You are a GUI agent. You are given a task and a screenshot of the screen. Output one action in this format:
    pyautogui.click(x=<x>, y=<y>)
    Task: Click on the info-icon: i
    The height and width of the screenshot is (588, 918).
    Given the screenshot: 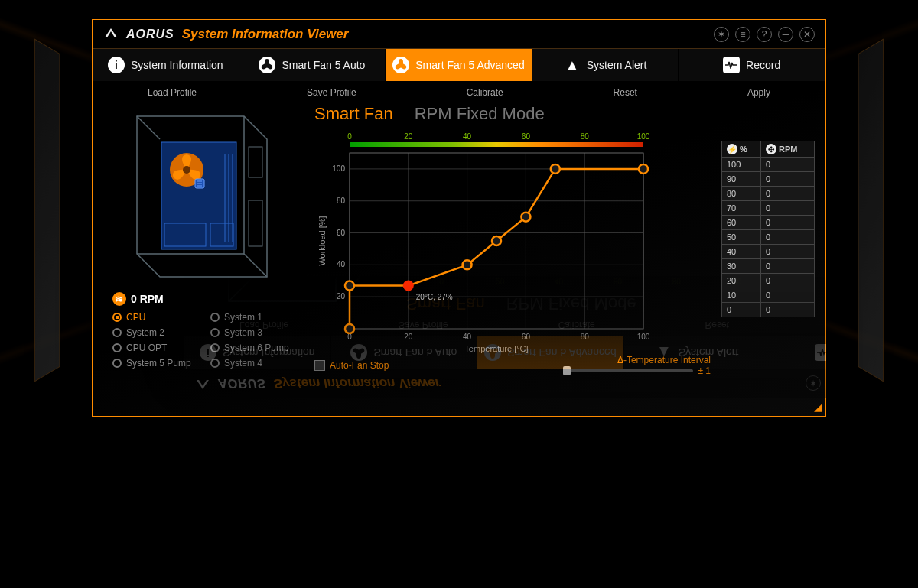 What is the action you would take?
    pyautogui.click(x=116, y=65)
    